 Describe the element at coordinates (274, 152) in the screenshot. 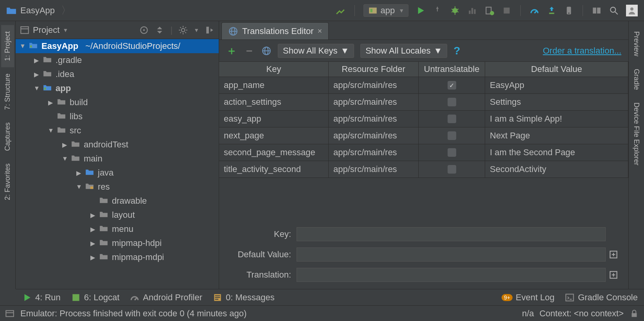

I see `cell-key: second_page_message` at that location.